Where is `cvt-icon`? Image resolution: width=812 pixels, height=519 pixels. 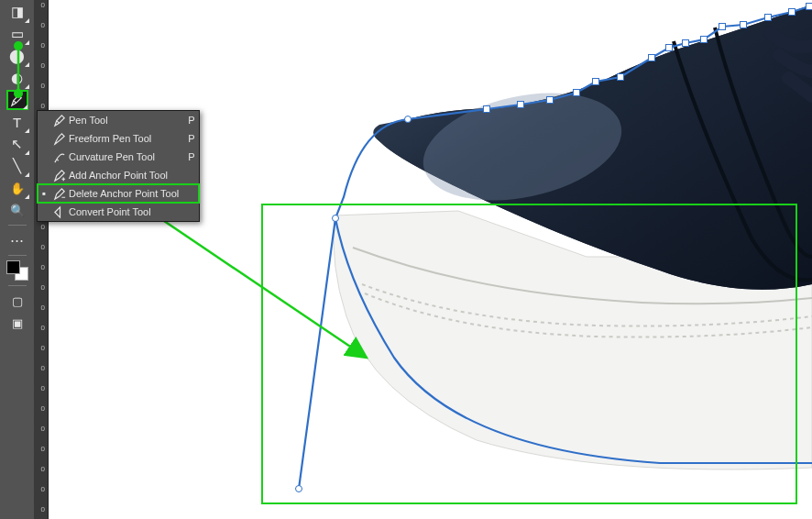
cvt-icon is located at coordinates (60, 212).